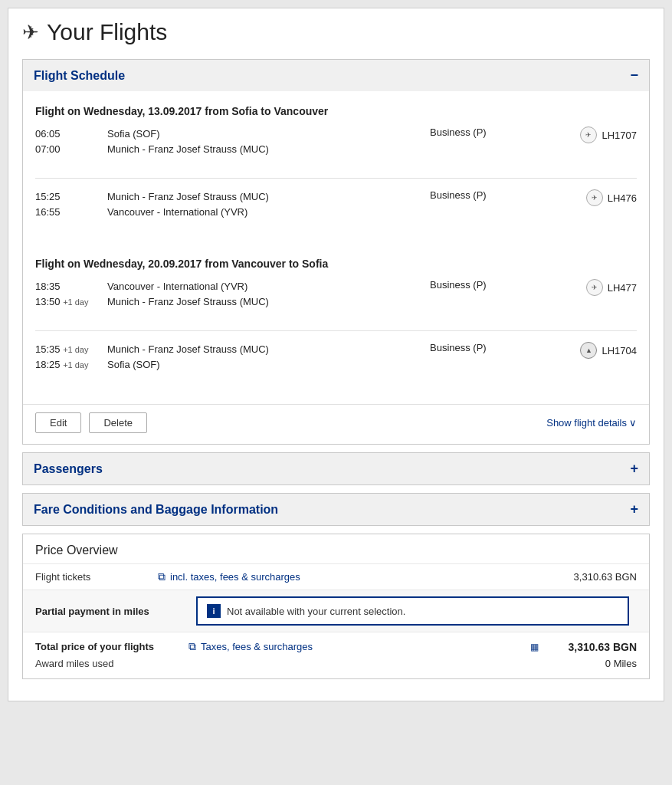  I want to click on departure-airport-4: Munich - Franz Josef Strauss (MUC), so click(268, 350).